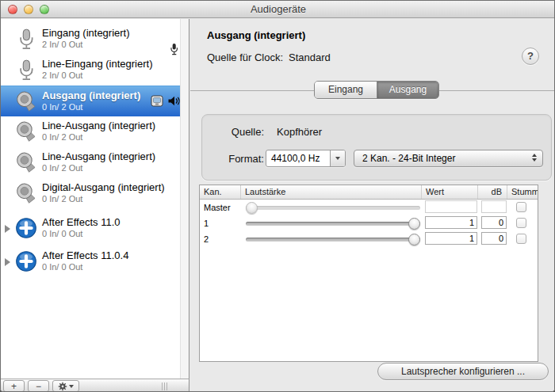 The height and width of the screenshot is (392, 555). Describe the element at coordinates (95, 261) in the screenshot. I see `device-row-after-effects-1104: After Effects 11.0.4 0 In/ 0 Out` at that location.